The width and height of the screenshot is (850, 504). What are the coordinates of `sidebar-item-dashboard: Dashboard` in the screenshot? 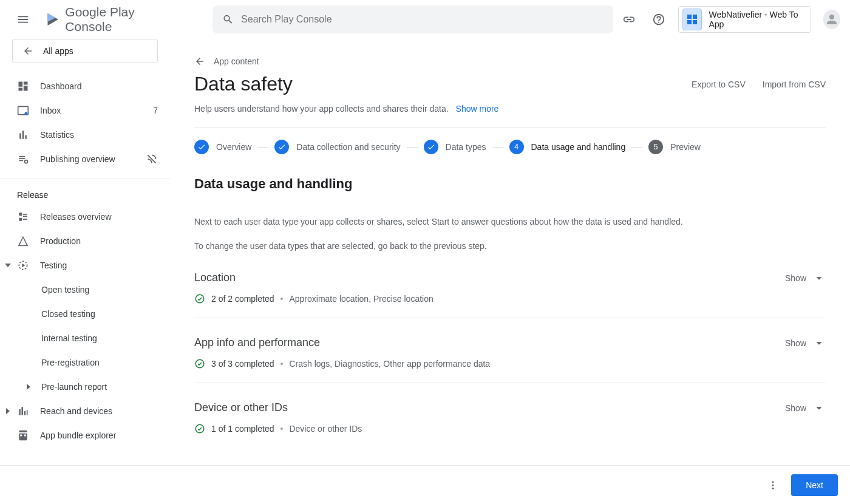 It's located at (85, 86).